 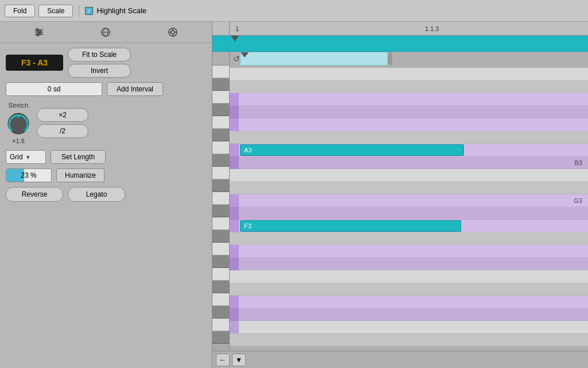 I want to click on sliders-icon, so click(x=39, y=32).